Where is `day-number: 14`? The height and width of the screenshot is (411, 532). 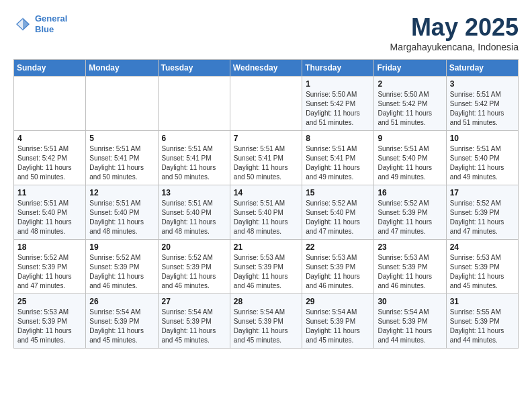 day-number: 14 is located at coordinates (266, 193).